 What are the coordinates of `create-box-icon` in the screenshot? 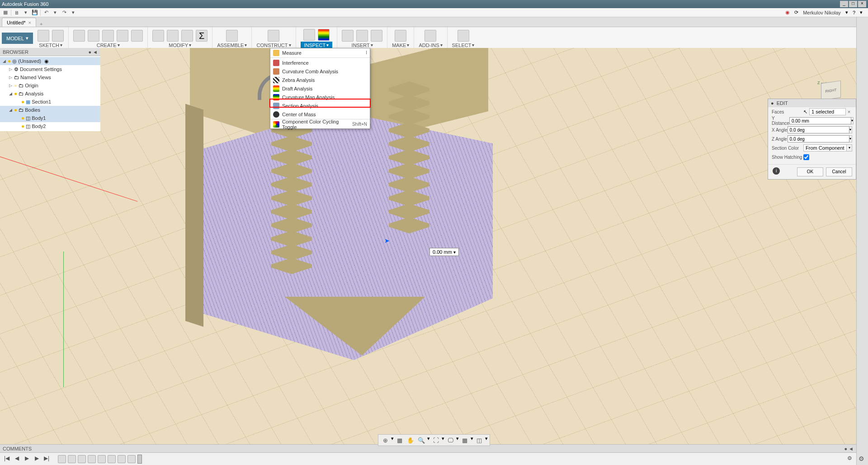 It's located at (79, 36).